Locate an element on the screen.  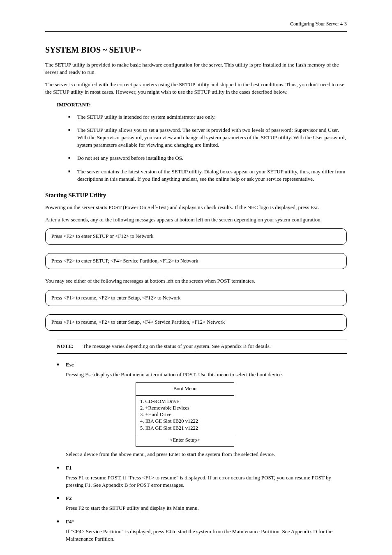
header-rule is located at coordinates (196, 31).